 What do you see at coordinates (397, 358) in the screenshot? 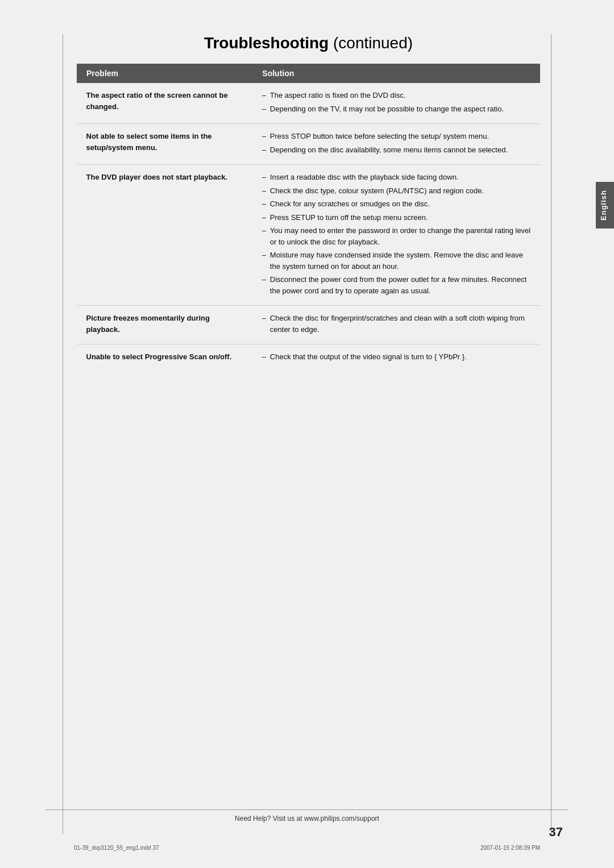
I see `solution-cell: Check that the output of the video signa…` at bounding box center [397, 358].